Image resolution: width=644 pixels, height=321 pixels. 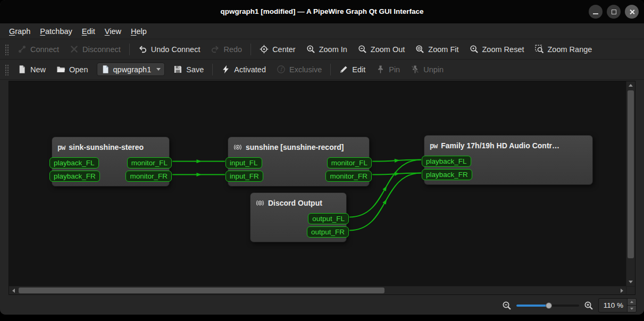 I want to click on close-button, so click(x=632, y=12).